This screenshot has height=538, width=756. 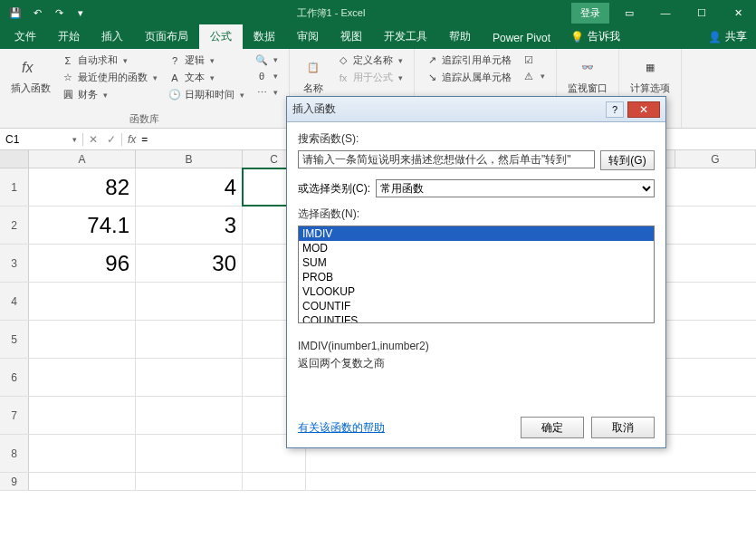 I want to click on save-icon: 💾, so click(x=15, y=13).